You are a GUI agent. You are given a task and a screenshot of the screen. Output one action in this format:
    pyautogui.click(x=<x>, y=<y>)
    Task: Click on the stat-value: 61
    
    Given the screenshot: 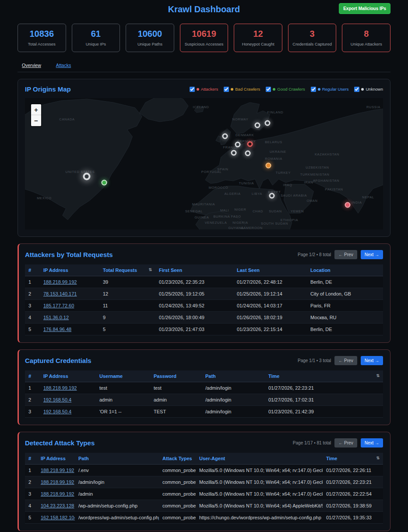 What is the action you would take?
    pyautogui.click(x=96, y=34)
    